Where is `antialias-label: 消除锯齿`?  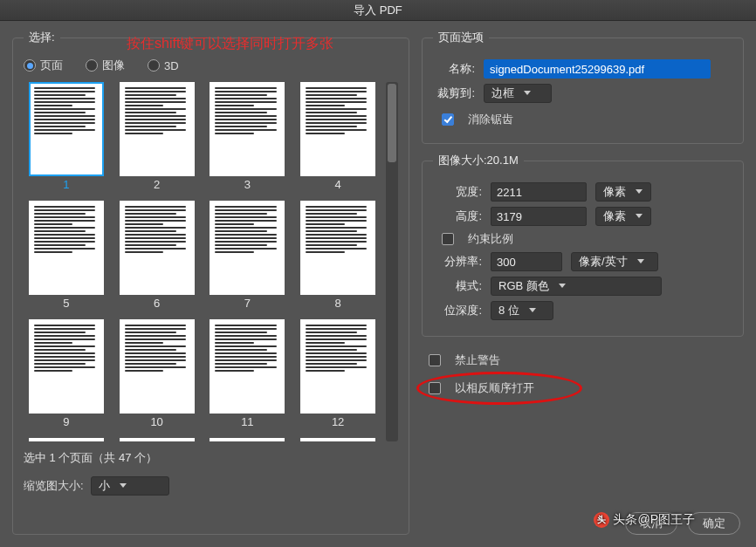 antialias-label: 消除锯齿 is located at coordinates (491, 120).